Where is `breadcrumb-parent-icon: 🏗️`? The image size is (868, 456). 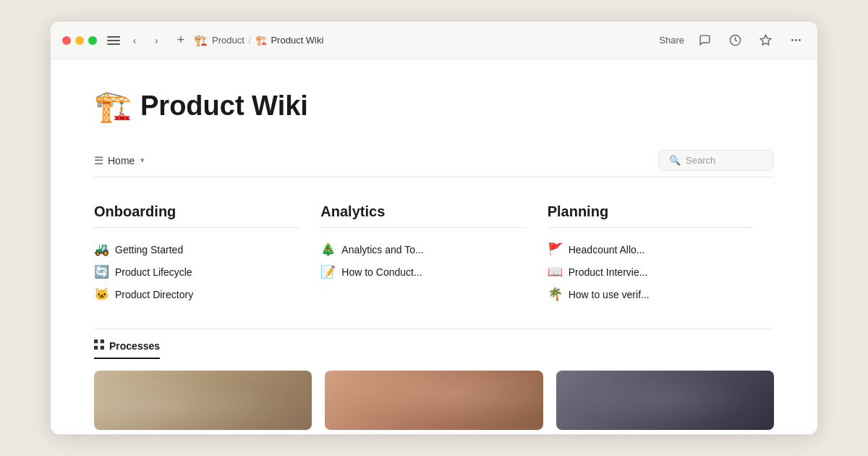
breadcrumb-parent-icon: 🏗️ is located at coordinates (201, 41).